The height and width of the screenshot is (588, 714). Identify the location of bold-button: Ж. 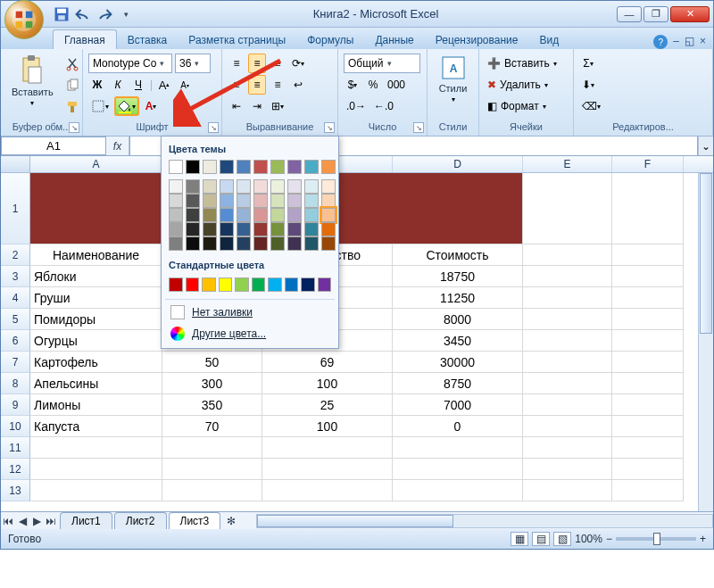
(97, 85).